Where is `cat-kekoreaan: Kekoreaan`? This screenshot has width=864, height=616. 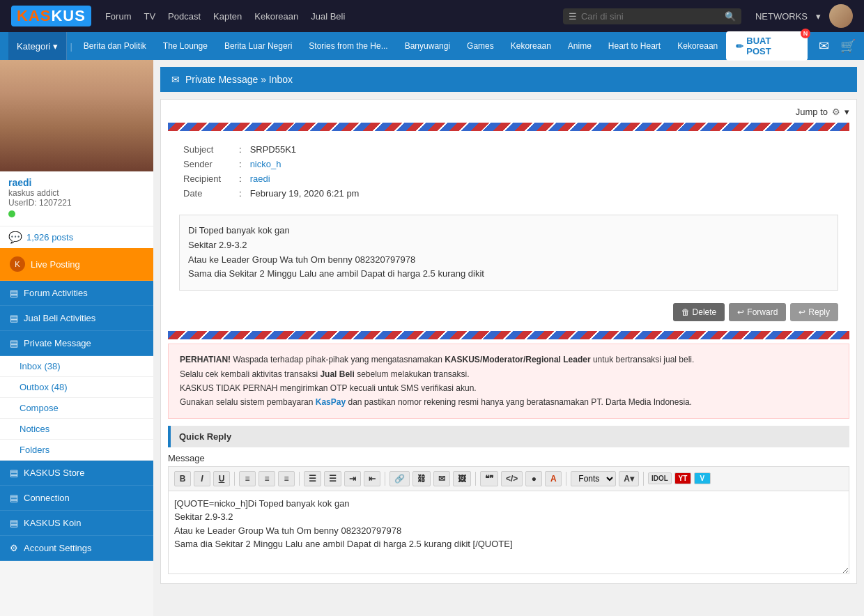 cat-kekoreaan: Kekoreaan is located at coordinates (531, 46).